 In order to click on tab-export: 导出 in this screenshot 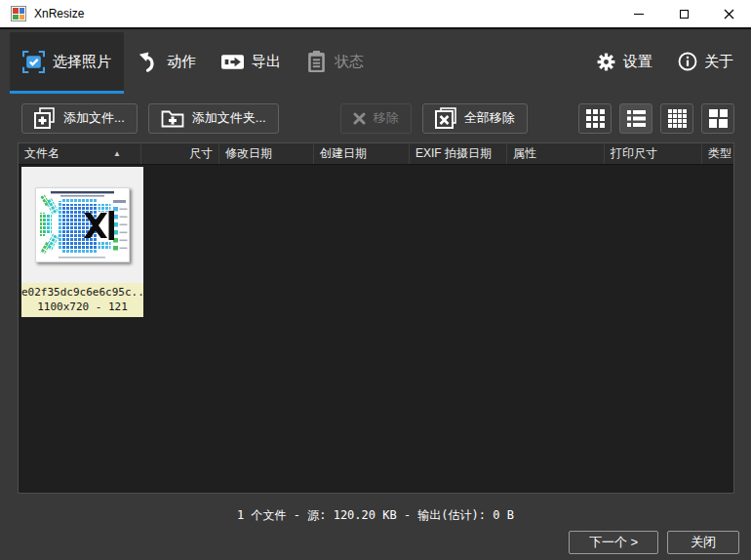, I will do `click(252, 62)`.